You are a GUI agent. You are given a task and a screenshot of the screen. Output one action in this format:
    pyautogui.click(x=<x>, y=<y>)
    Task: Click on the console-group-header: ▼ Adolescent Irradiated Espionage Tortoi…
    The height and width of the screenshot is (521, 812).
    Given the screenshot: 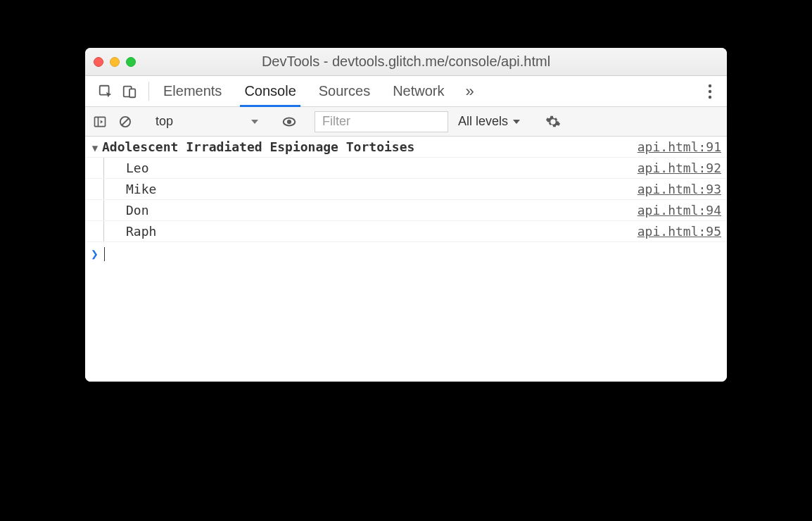 What is the action you would take?
    pyautogui.click(x=406, y=147)
    